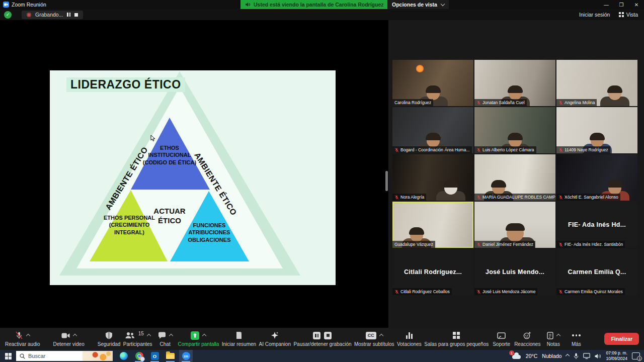  Describe the element at coordinates (531, 356) in the screenshot. I see `weather-temperature: 20°C` at that location.